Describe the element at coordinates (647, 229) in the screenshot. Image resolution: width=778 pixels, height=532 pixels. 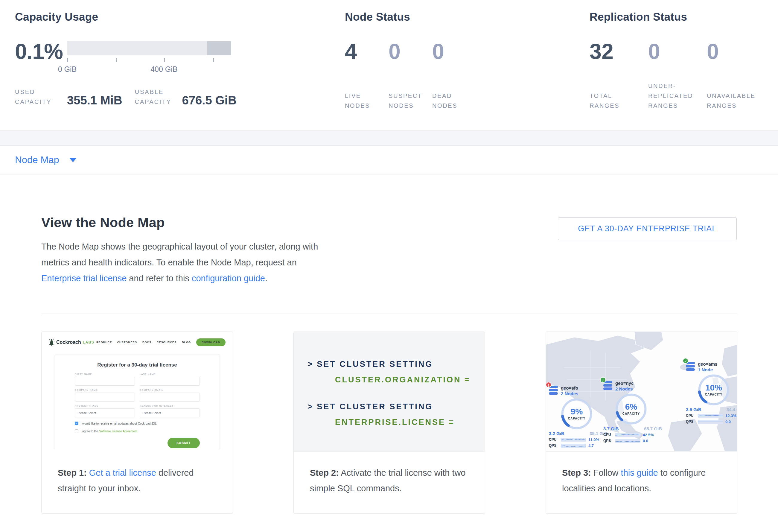
I see `enterprise-trial-button: GET A 30-DAY ENTERPRISE TRIAL` at that location.